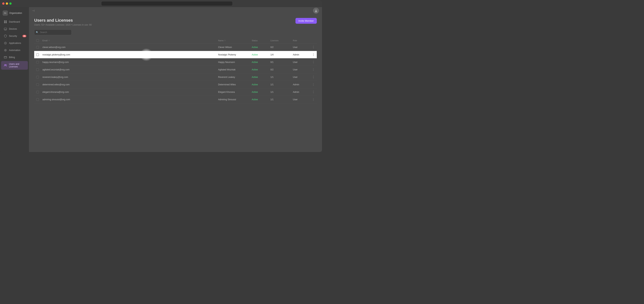 The image size is (644, 304). I want to click on row-email: determined.wiles@org.com, so click(129, 84).